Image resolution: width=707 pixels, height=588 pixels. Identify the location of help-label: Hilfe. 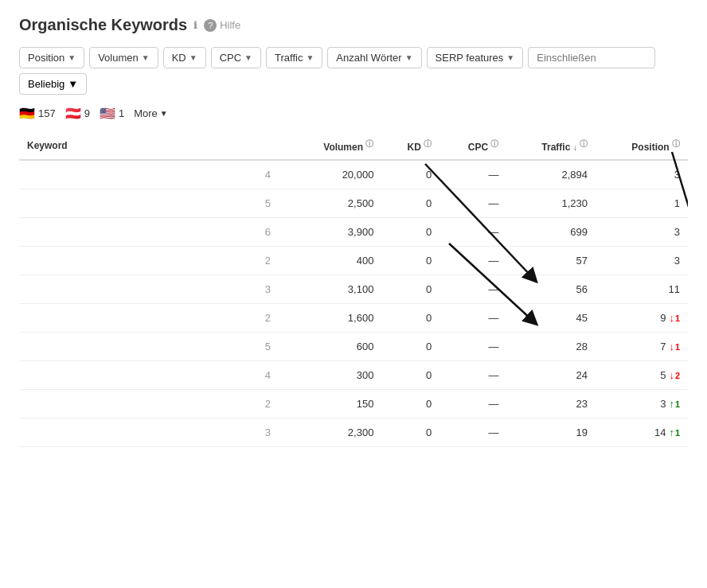
(230, 25).